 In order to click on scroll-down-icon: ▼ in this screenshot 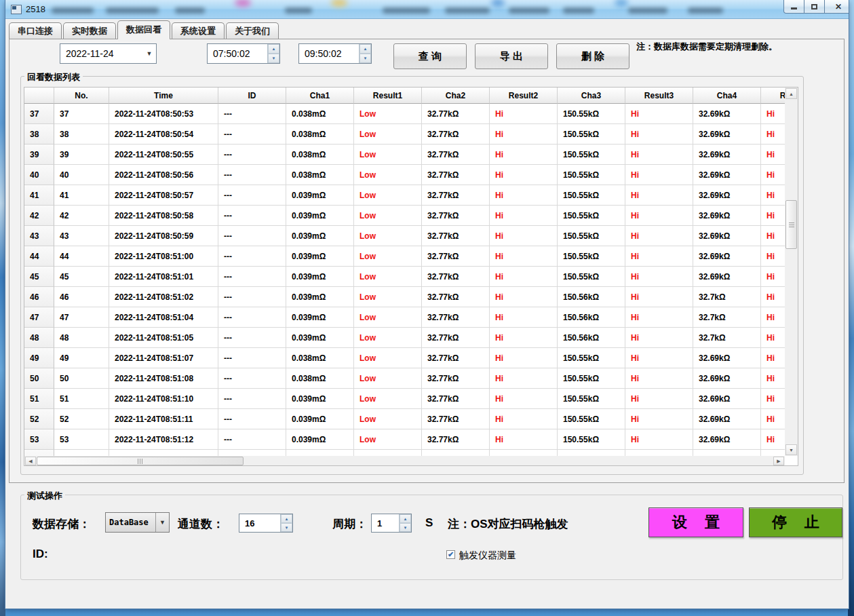, I will do `click(791, 450)`.